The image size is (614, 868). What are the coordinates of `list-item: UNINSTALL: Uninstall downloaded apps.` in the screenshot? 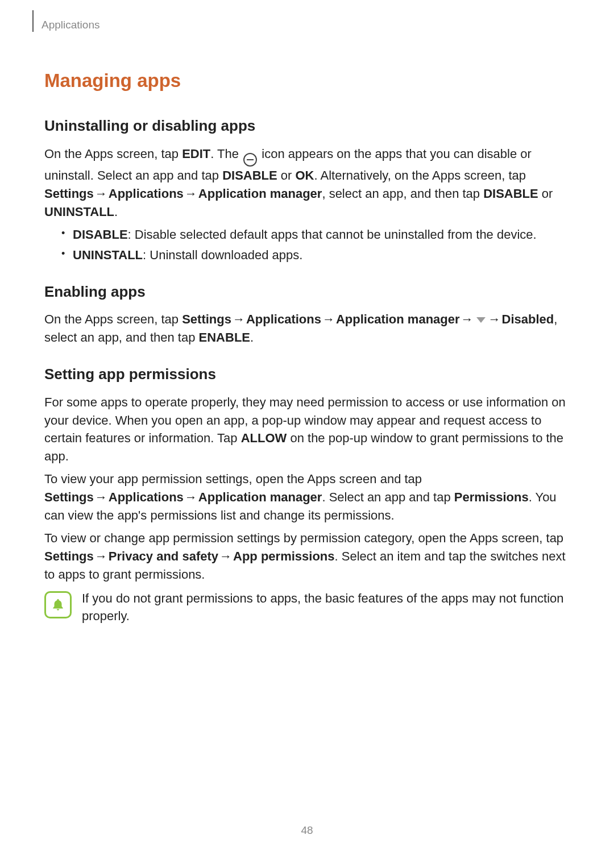 It's located at (316, 255).